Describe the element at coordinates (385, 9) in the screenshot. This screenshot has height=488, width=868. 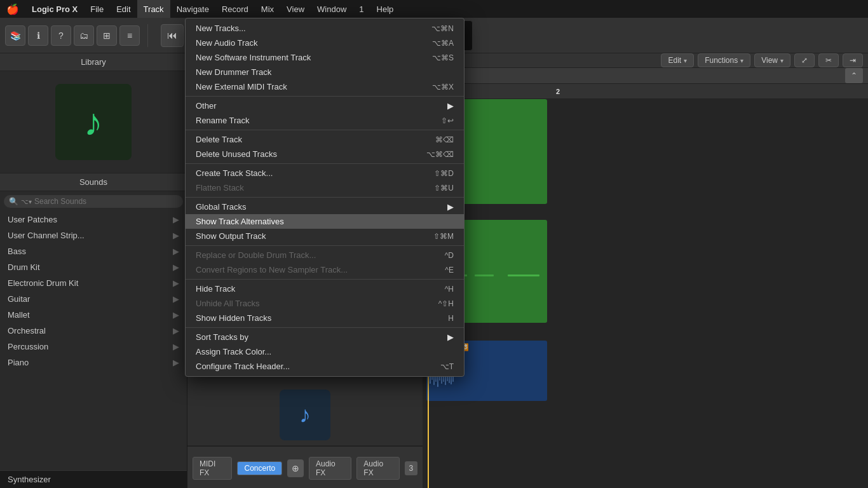
I see `menu-help: Help` at that location.